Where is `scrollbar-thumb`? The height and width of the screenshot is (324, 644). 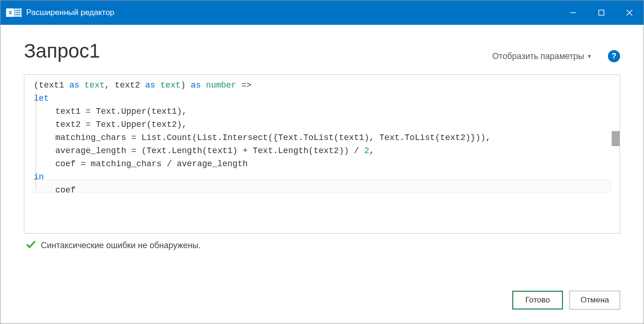
scrollbar-thumb is located at coordinates (616, 139).